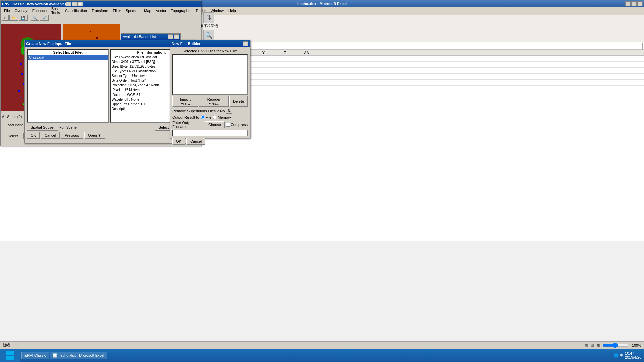 The image size is (644, 362). Describe the element at coordinates (322, 345) in the screenshot. I see `status-bar: 就绪 ▤ ▥ ▦ 100%` at that location.